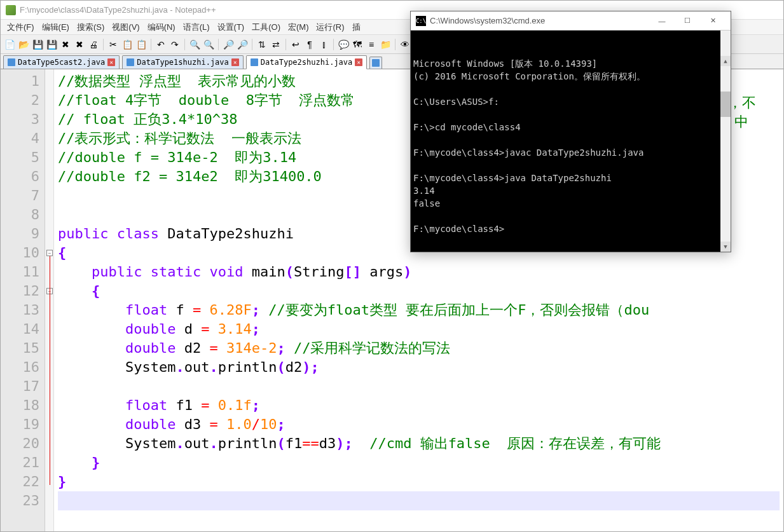  I want to click on fold-toggle-icon: −, so click(50, 253).